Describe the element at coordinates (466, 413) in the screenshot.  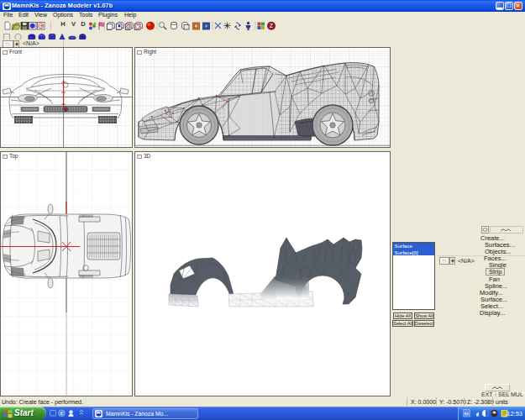
I see `svg-text: sv` at that location.